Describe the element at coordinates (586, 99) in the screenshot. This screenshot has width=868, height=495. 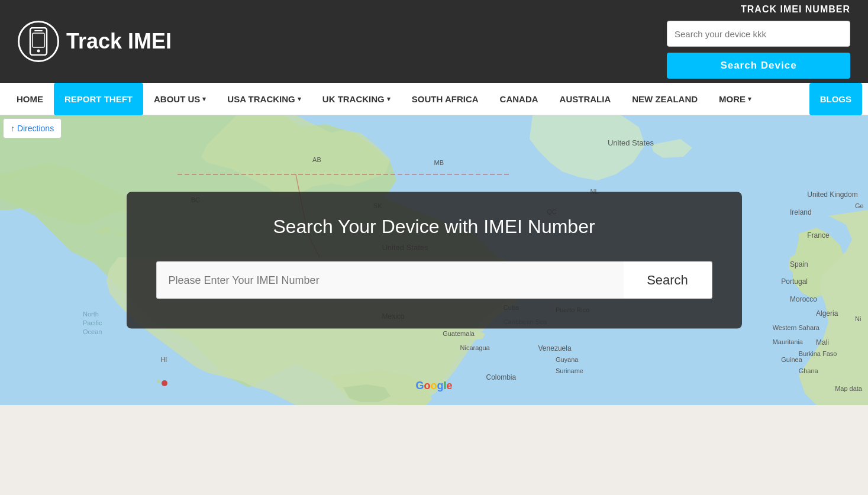
I see `nav-australia: AUSTRALIA` at that location.